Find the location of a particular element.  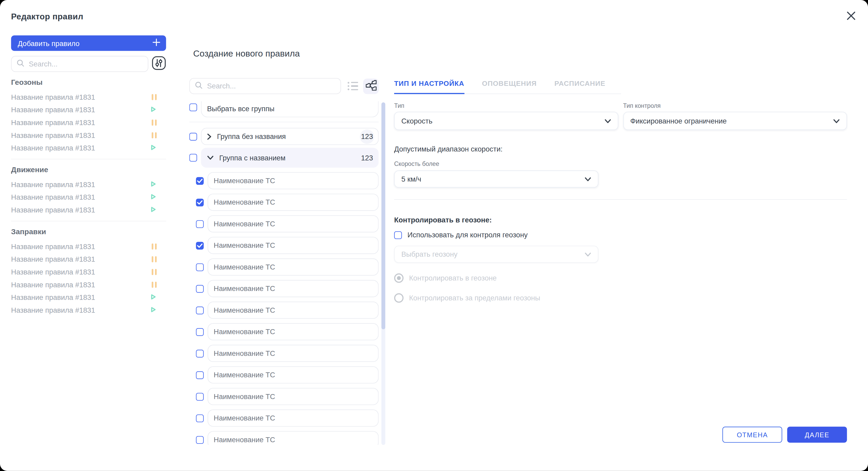

group-card: Группа с названием 123 is located at coordinates (290, 158).